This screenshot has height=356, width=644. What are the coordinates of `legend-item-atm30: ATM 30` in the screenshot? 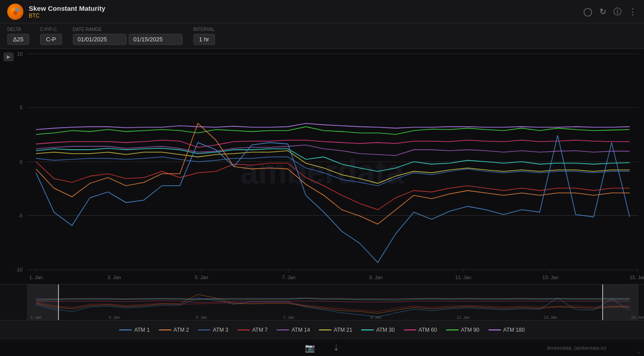 It's located at (378, 330).